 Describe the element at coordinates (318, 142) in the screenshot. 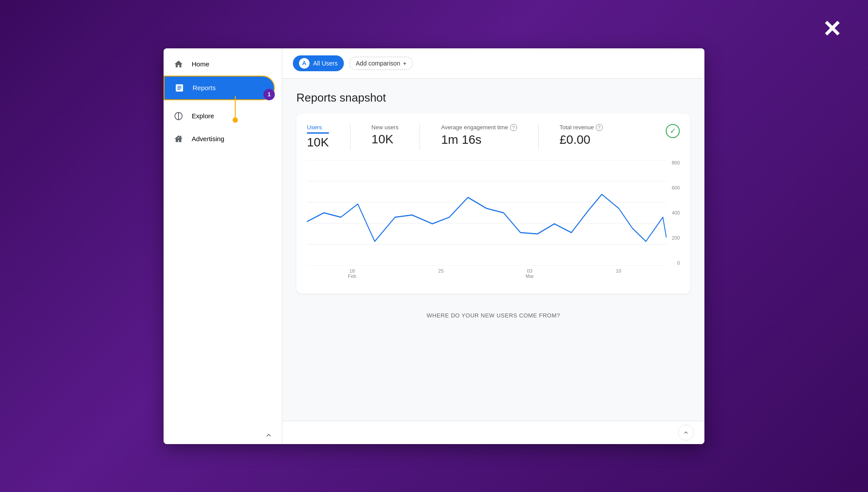

I see `metric-users-value: 10K` at that location.